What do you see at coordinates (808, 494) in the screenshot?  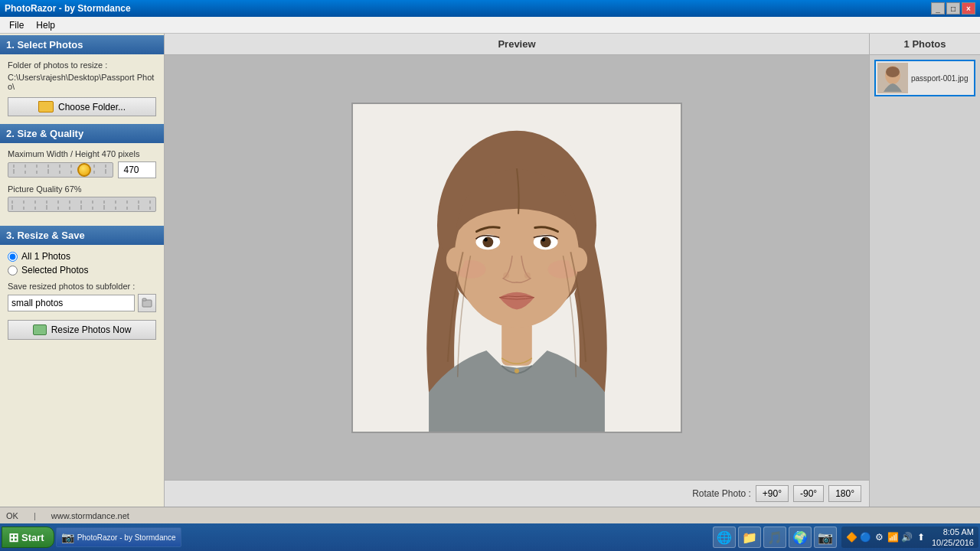 I see `rotate-minus90-label: -90°` at bounding box center [808, 494].